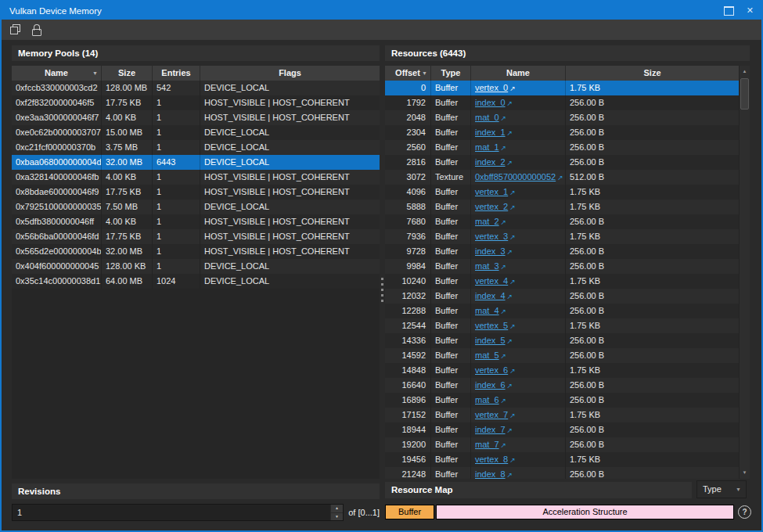  What do you see at coordinates (750, 11) in the screenshot?
I see `close-icon: ✕` at bounding box center [750, 11].